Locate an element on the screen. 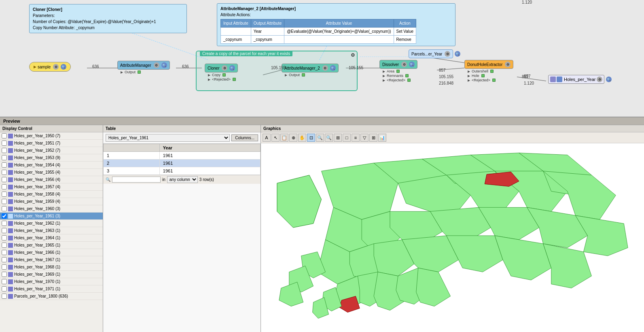 The image size is (644, 332). list-item: Holes_per_Year_1950 (7) is located at coordinates (51, 136).